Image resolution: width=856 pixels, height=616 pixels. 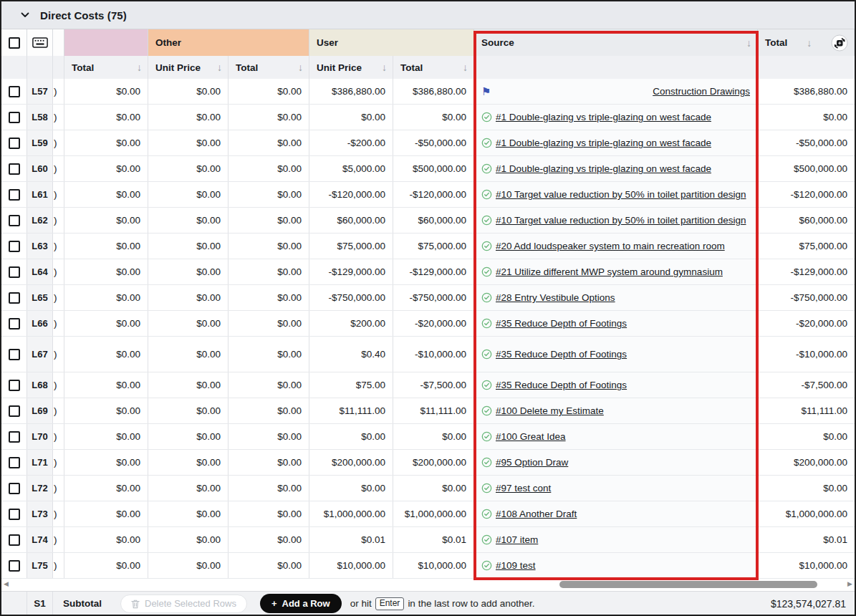 What do you see at coordinates (351, 437) in the screenshot?
I see `user-unit-price-cell: $0.00` at bounding box center [351, 437].